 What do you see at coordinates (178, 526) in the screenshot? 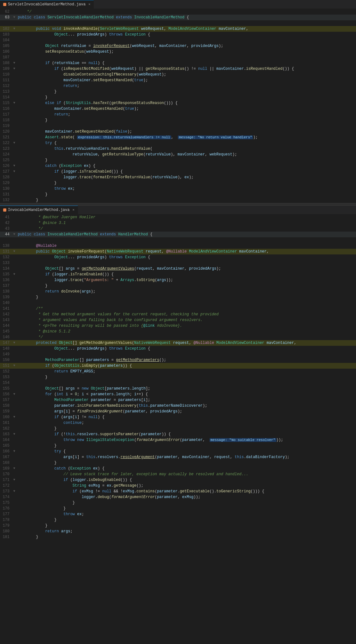
I see `line-row: 179 }` at bounding box center [178, 526].